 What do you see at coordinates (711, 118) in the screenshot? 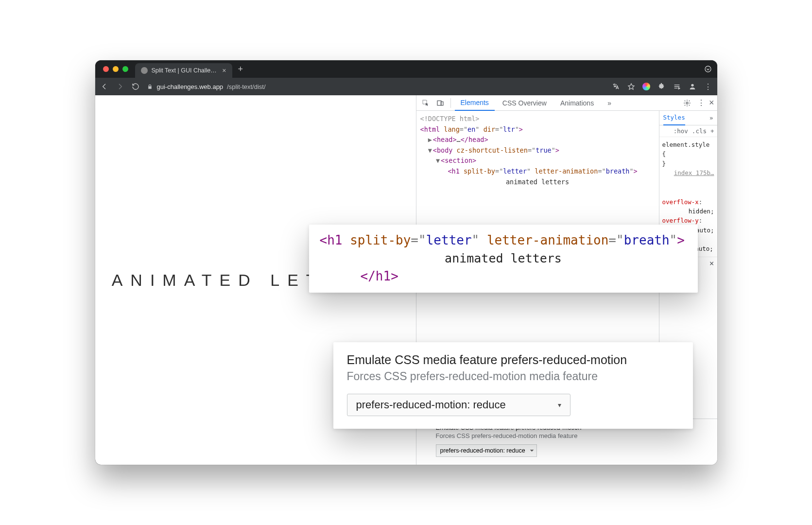
I see `styles-overflow-button: »` at bounding box center [711, 118].